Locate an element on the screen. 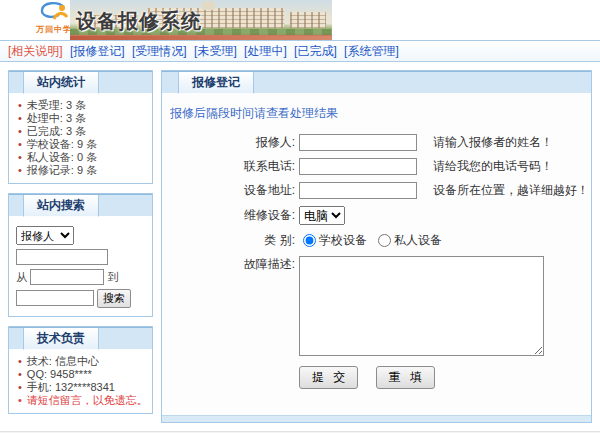 Image resolution: width=600 pixels, height=433 pixels. category-option-school: 学校设备 is located at coordinates (343, 240).